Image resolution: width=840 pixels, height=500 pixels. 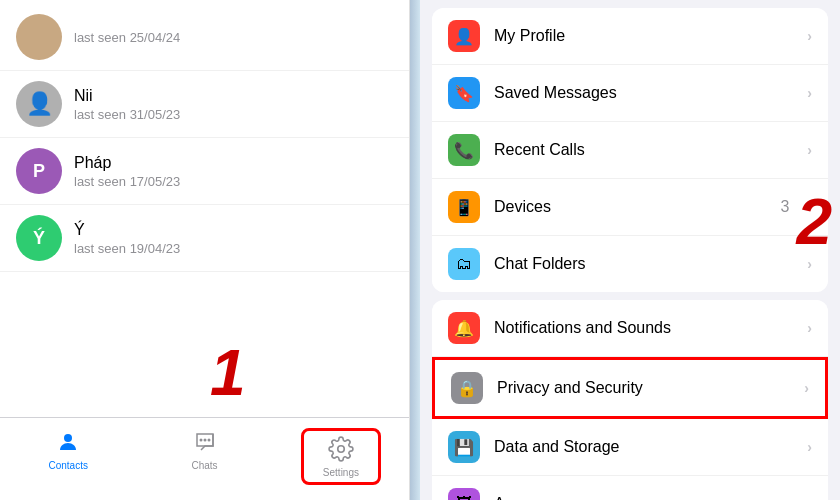 What do you see at coordinates (205, 442) in the screenshot?
I see `chats-icon` at bounding box center [205, 442].